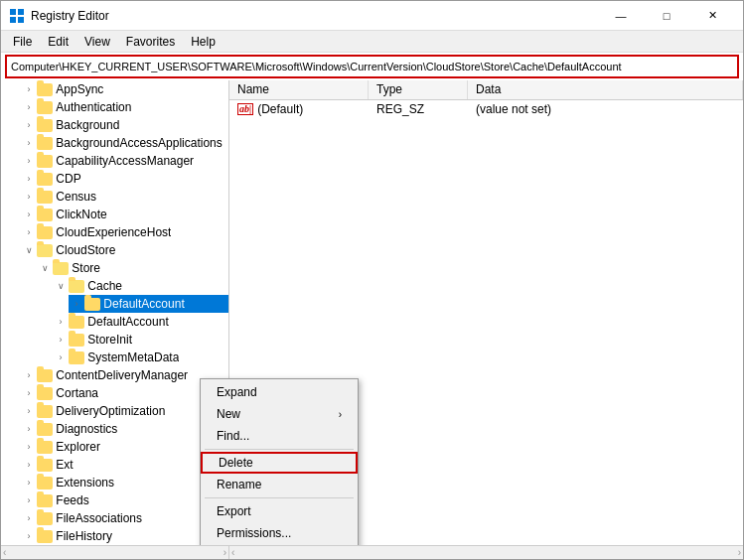 Image resolution: width=744 pixels, height=560 pixels. What do you see at coordinates (29, 375) in the screenshot?
I see `toggle-contentdelivery: ›` at bounding box center [29, 375].